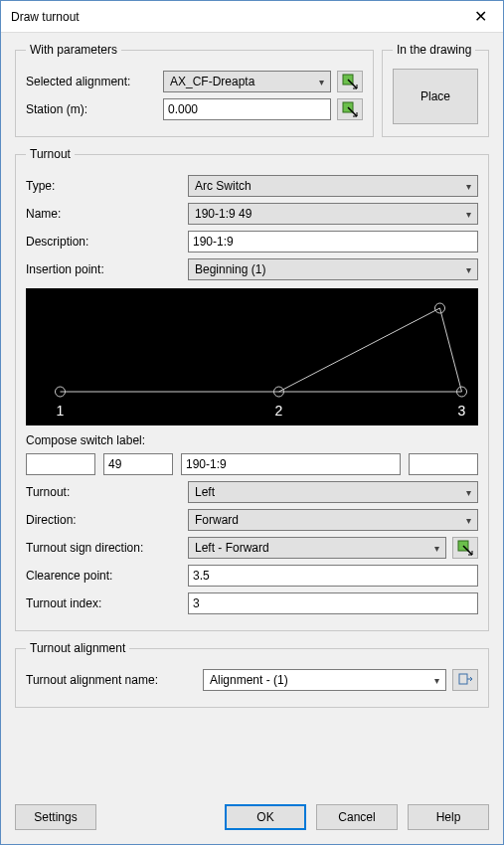 The height and width of the screenshot is (845, 504). What do you see at coordinates (90, 109) in the screenshot?
I see `station-label: Station (m):` at bounding box center [90, 109].